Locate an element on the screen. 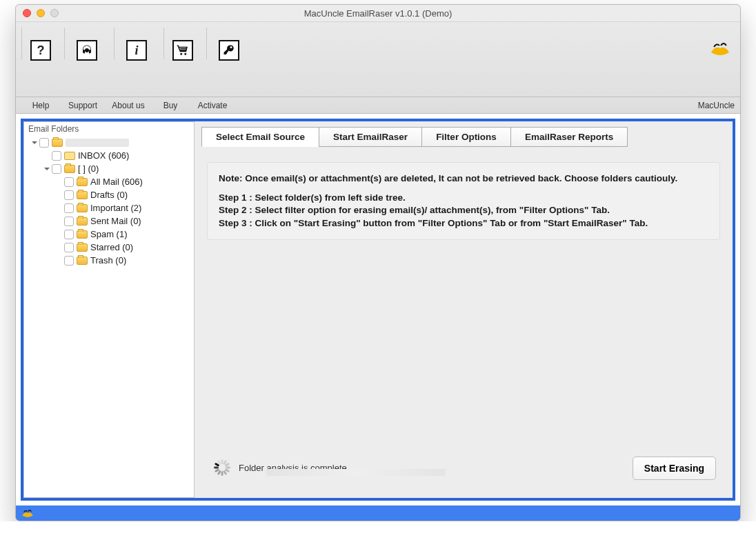 This screenshot has width=756, height=551. activate-button is located at coordinates (229, 50).